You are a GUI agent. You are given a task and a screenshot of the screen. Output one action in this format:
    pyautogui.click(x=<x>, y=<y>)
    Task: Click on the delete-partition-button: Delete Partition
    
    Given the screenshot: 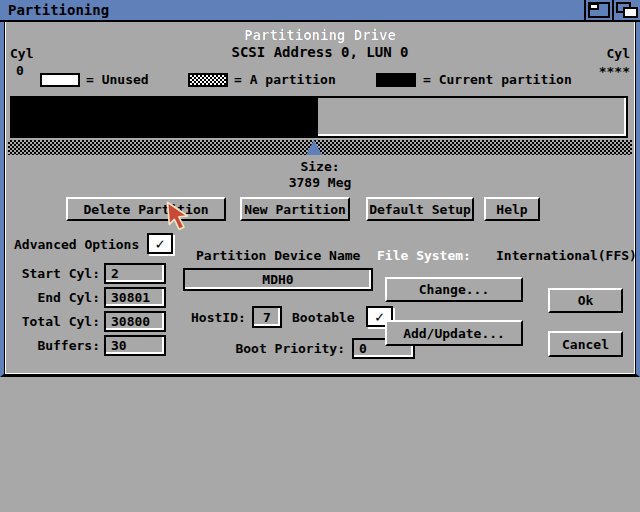 What is the action you would take?
    pyautogui.click(x=146, y=209)
    